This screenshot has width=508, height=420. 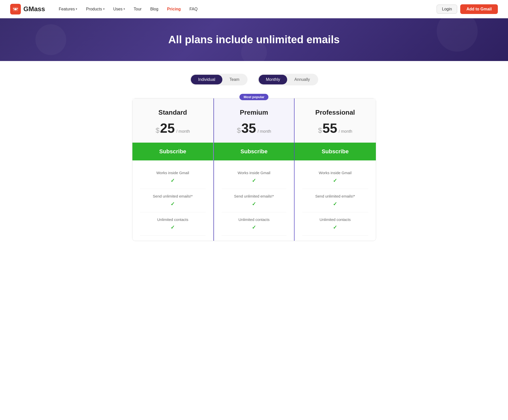 What do you see at coordinates (34, 9) in the screenshot?
I see `logo-text: GMass` at bounding box center [34, 9].